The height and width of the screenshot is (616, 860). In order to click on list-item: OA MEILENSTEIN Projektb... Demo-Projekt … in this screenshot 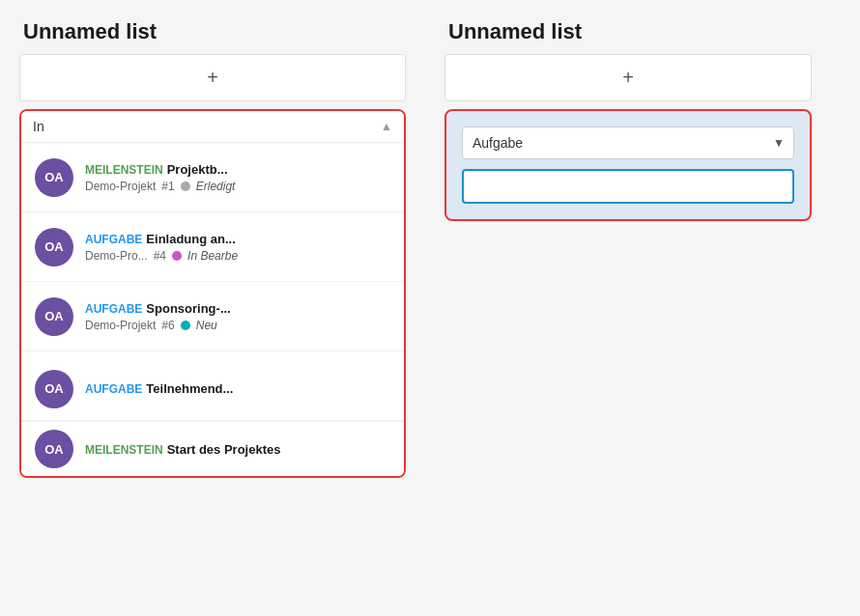, I will do `click(213, 178)`.